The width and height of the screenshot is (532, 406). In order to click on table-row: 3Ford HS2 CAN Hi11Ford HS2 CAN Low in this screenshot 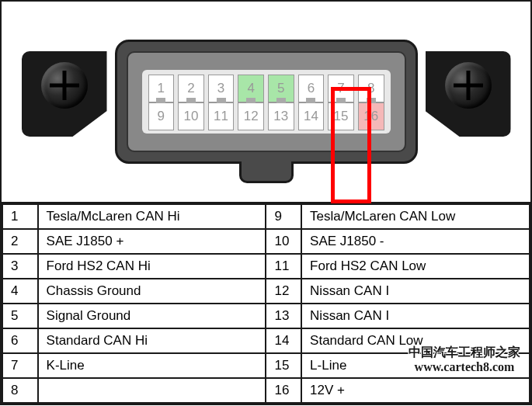, I will do `click(266, 266)`.